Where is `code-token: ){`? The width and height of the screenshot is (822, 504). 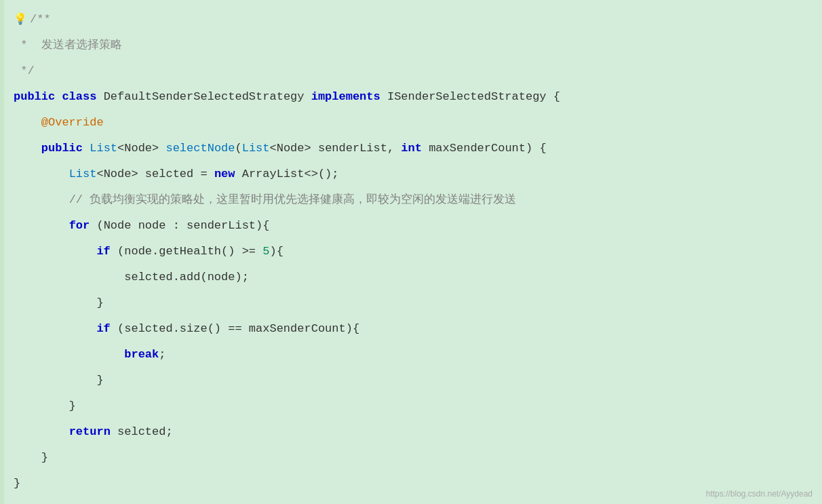
code-token: ){ is located at coordinates (276, 252).